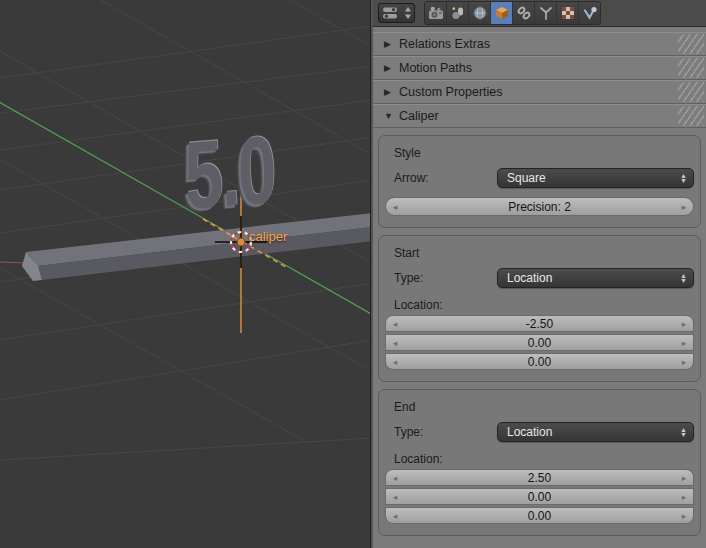  I want to click on slider-left-arrow-icon: ◂, so click(395, 207).